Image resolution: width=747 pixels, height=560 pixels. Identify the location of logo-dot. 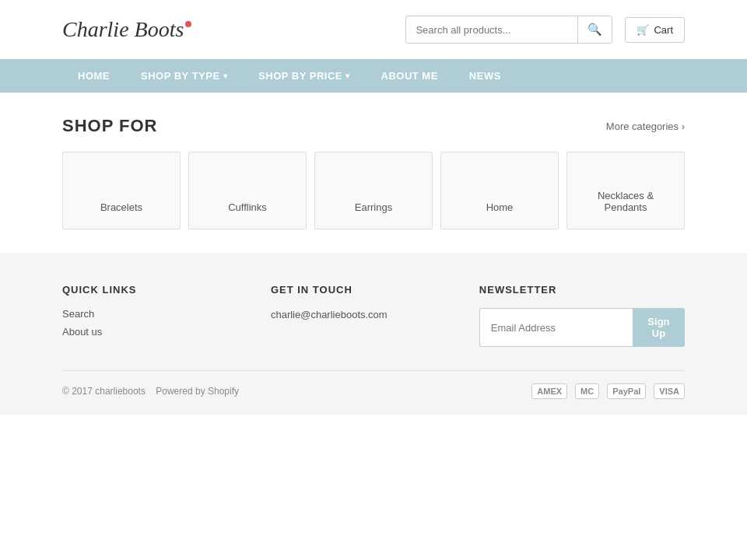
(188, 24).